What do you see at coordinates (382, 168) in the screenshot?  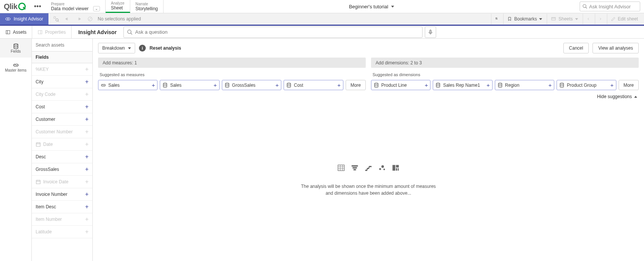 I see `scatter-icon` at bounding box center [382, 168].